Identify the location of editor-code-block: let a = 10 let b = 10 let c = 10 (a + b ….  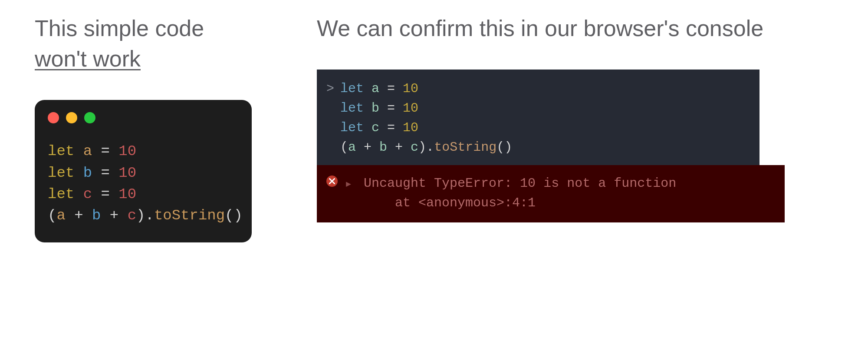
(143, 183).